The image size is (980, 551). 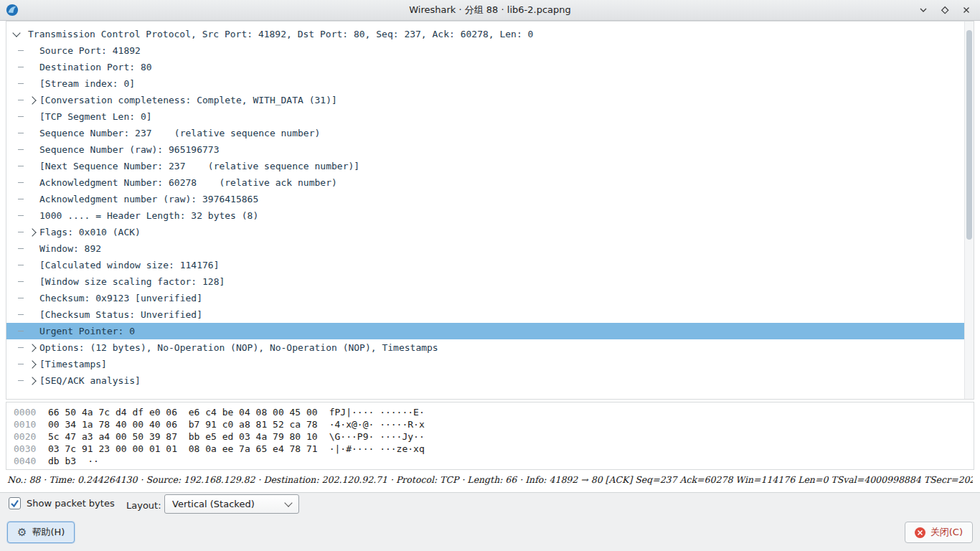 I want to click on tree-item: Window: 892, so click(x=486, y=248).